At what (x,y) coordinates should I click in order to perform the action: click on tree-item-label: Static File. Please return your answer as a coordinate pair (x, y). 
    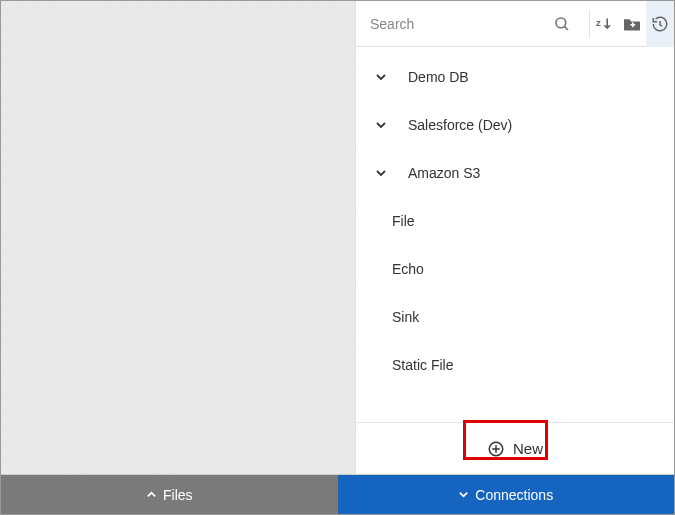
    Looking at the image, I should click on (422, 365).